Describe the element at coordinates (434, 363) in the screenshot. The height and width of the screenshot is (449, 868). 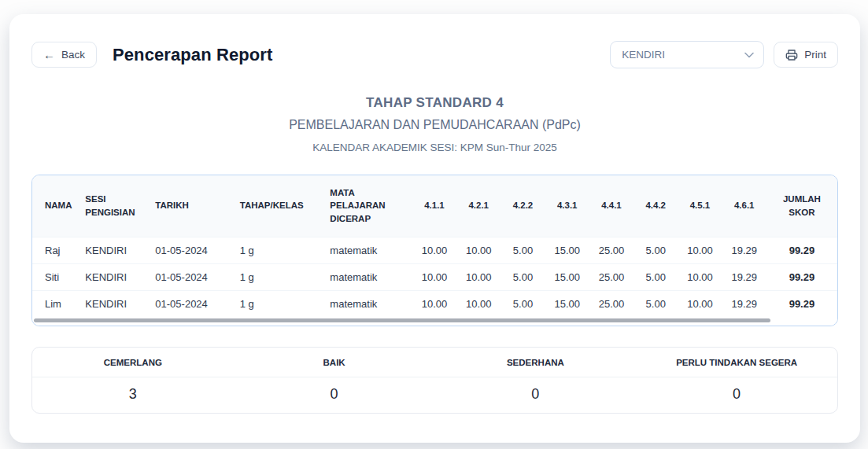
I see `summary-header-row: CEMERLANGBAIKSEDERHANAPERLU TINDAKAN SEG…` at that location.